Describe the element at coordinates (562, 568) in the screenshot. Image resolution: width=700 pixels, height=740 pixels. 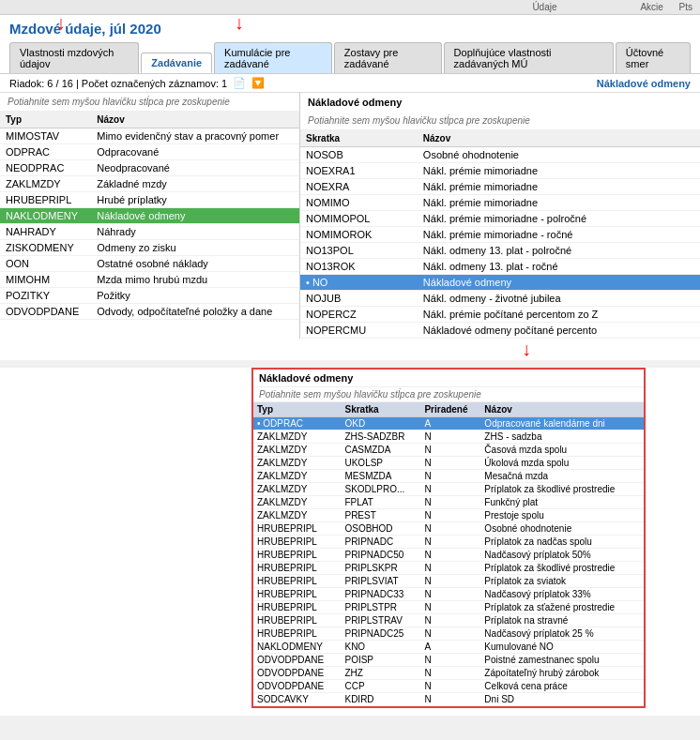
I see `popup-cell-nazov: Príplatok za škodlivé prostredie` at that location.